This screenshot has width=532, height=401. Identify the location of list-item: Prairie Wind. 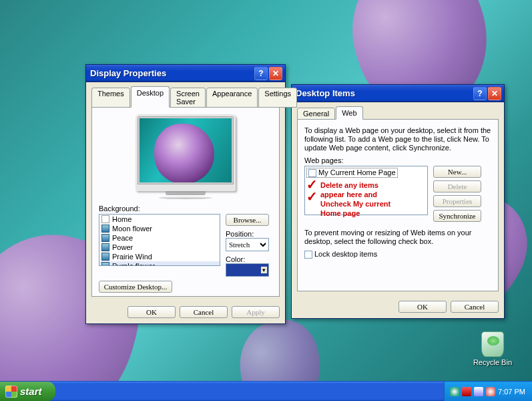
(132, 257).